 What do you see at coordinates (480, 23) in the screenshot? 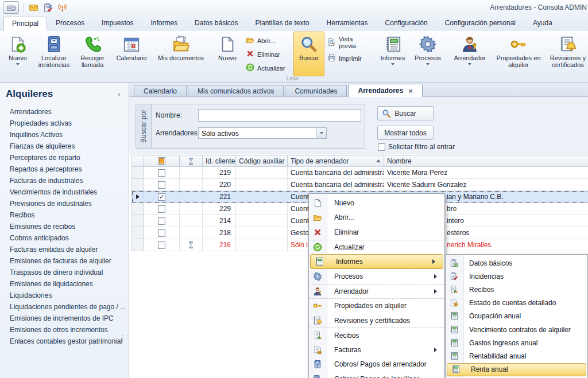
I see `ribbon-tab: Configuración personal` at bounding box center [480, 23].